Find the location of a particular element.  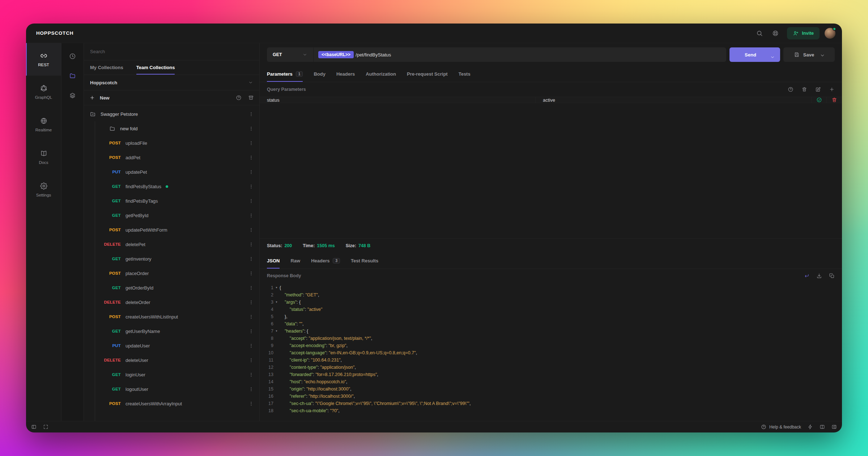

collection-subfolder: new fold is located at coordinates (171, 128).